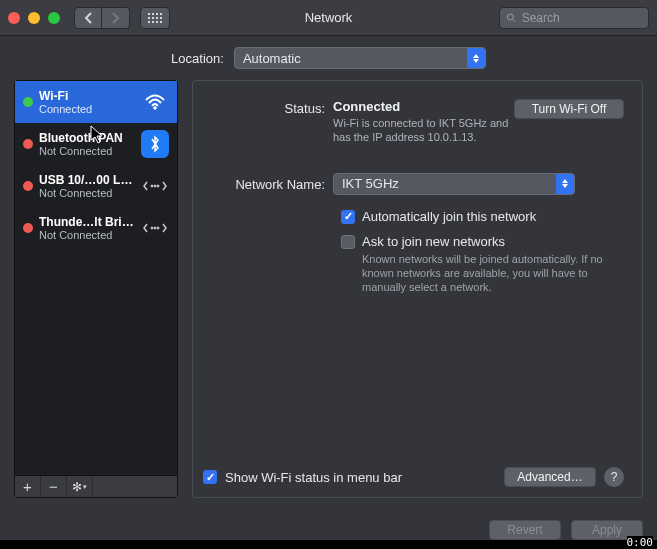 Image resolution: width=657 pixels, height=549 pixels. I want to click on sidebar-item-text: USB 10/…00 LAN Not Connected, so click(88, 186).